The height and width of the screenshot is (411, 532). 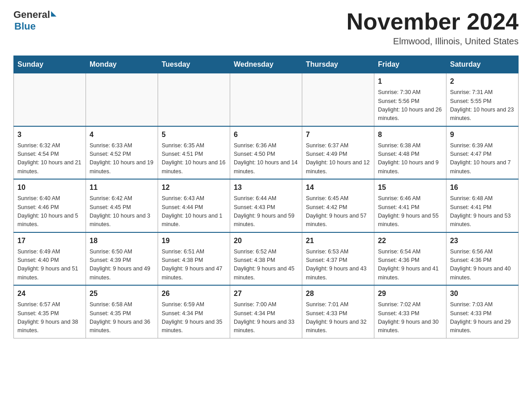 What do you see at coordinates (122, 206) in the screenshot?
I see `calendar-cell: 11Sunrise: 6:42 AM Sunset: 4:45 PM Dayli…` at bounding box center [122, 206].